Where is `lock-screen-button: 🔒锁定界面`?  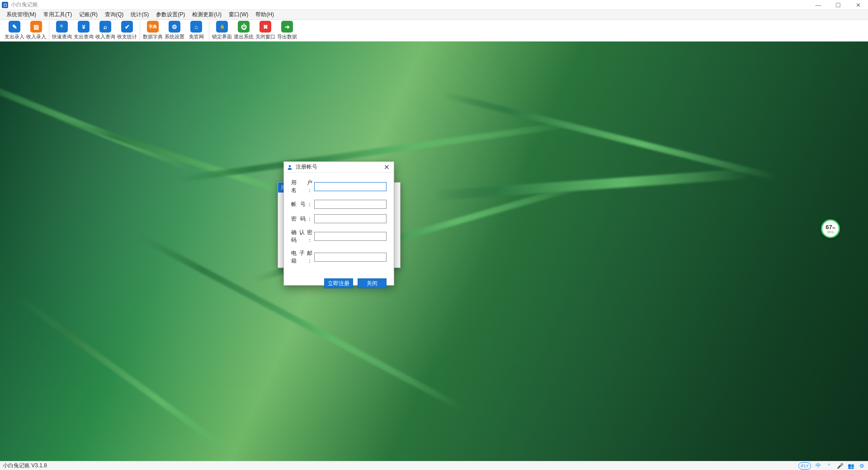 lock-screen-button: 🔒锁定界面 is located at coordinates (222, 31).